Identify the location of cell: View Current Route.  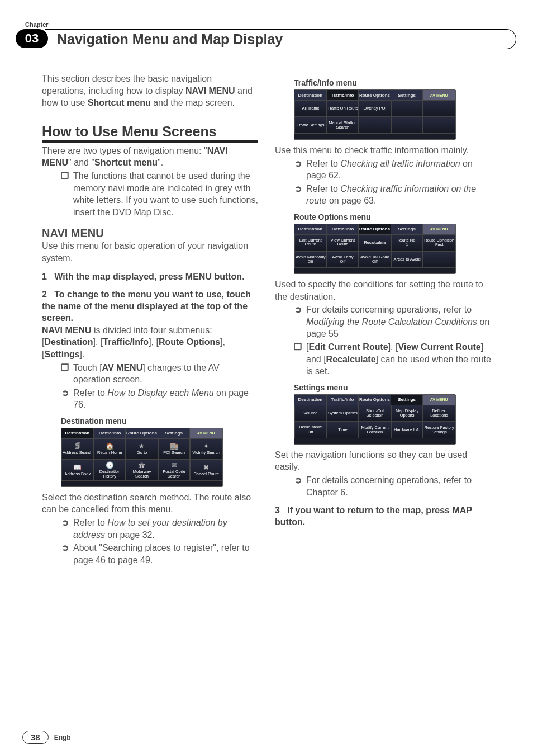
(343, 243).